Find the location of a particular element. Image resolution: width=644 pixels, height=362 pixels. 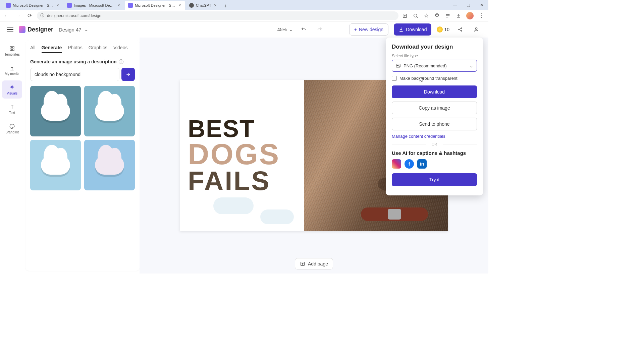

sparkle-icon is located at coordinates (12, 87).